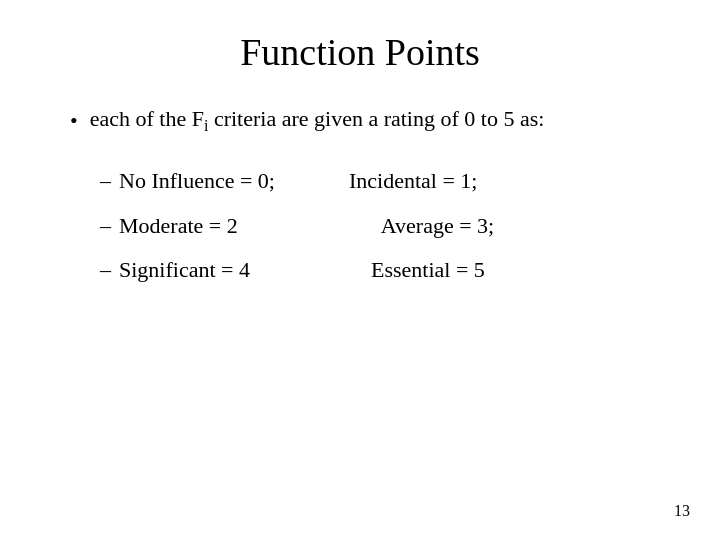 Image resolution: width=720 pixels, height=540 pixels. Describe the element at coordinates (380, 270) in the screenshot. I see `sub-item-3: – Significant = 4 Essential = 5` at that location.